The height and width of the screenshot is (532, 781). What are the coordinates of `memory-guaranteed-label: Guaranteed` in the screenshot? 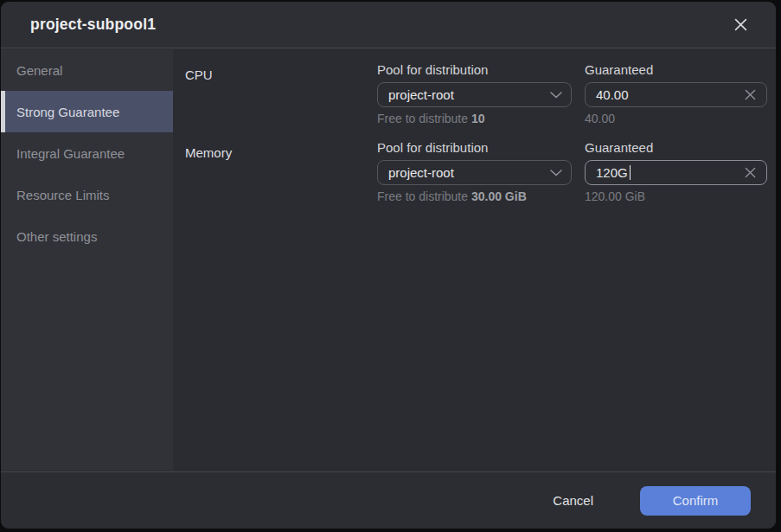 It's located at (619, 147).